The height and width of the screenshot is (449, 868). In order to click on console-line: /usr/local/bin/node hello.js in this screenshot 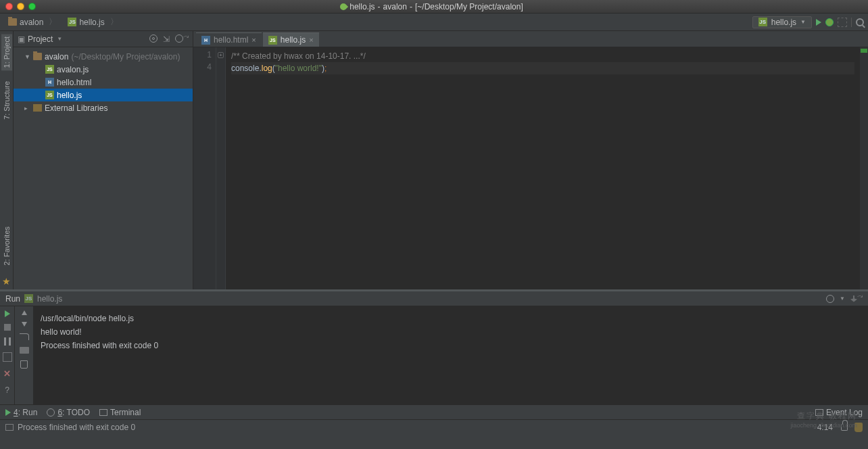, I will do `click(451, 318)`.